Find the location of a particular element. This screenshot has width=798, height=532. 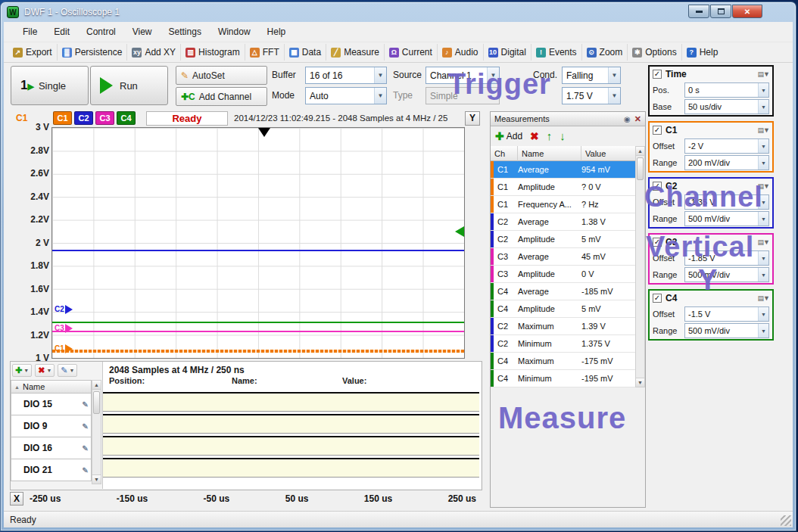

measurement-row: C4 Amplitude 5 mV is located at coordinates (563, 309).